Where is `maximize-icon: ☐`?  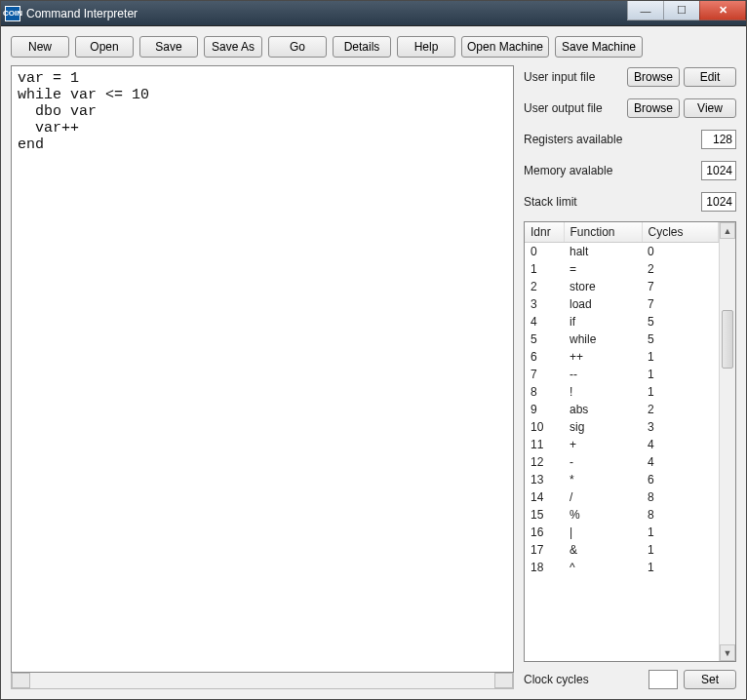
maximize-icon: ☐ is located at coordinates (682, 10).